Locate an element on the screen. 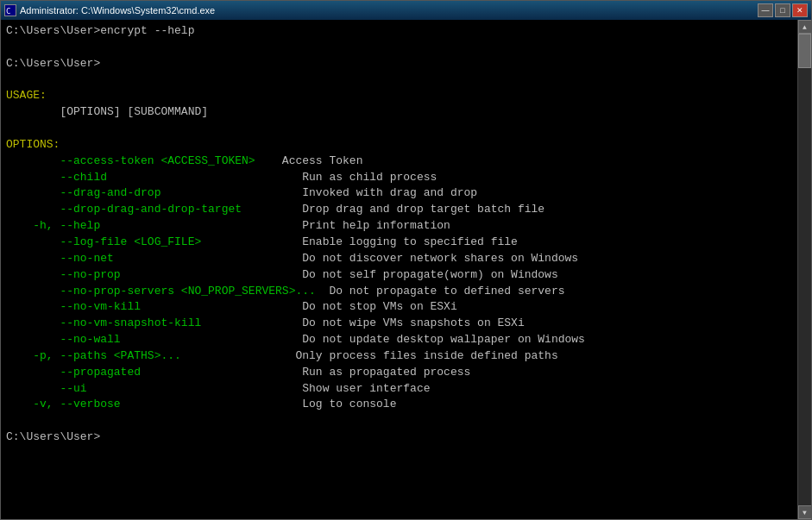  desc-access-token: Access Token is located at coordinates (309, 162).